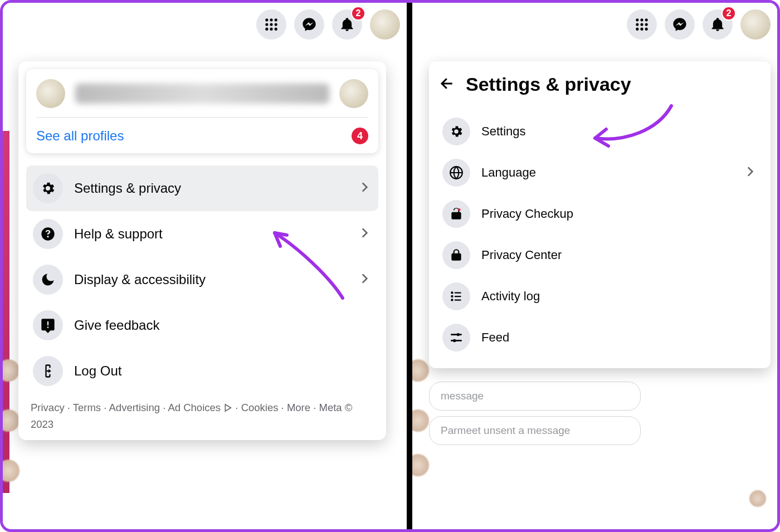  I want to click on menu-item-help-support: Help & support, so click(202, 234).